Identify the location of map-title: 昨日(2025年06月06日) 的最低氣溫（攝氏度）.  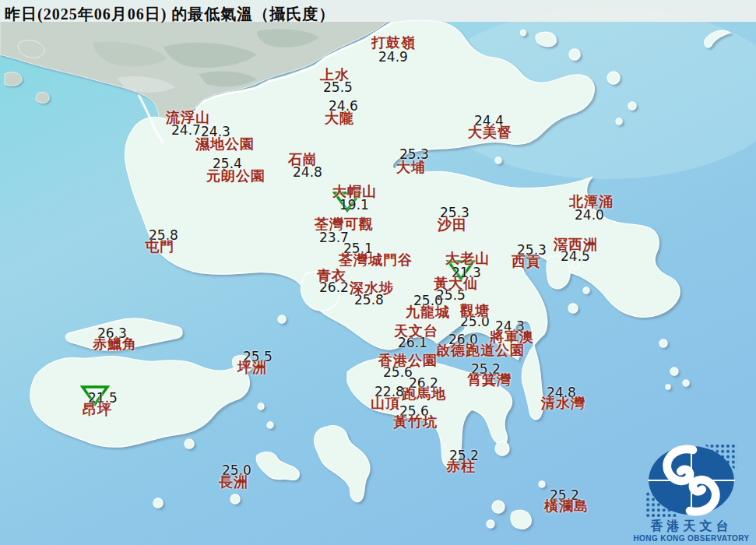
(170, 14).